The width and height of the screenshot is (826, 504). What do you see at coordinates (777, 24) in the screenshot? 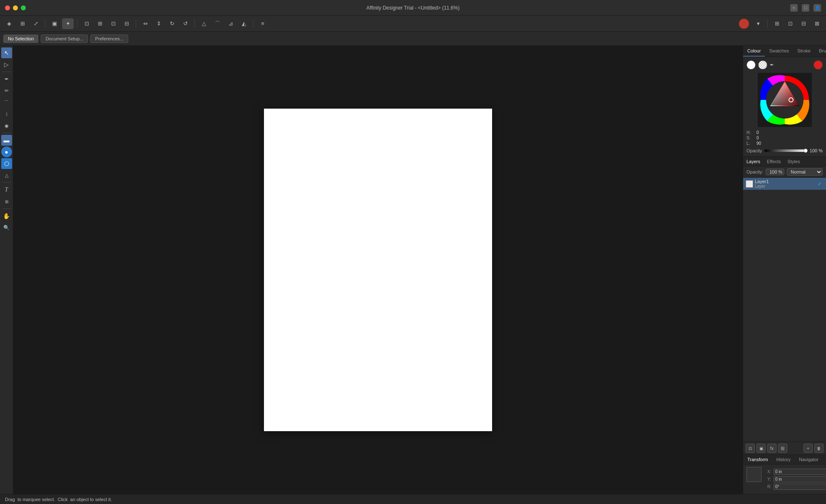
I see `snap-grid-btn: ⊞` at bounding box center [777, 24].